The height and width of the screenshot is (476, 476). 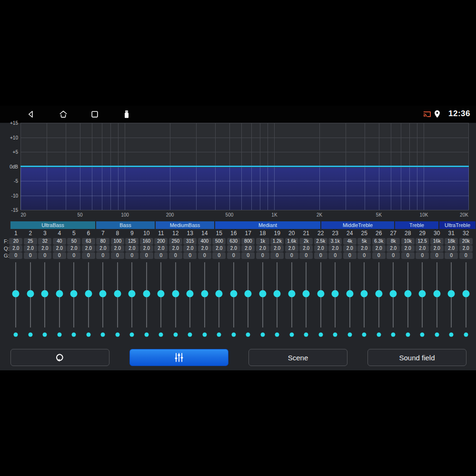 I want to click on frequency-value-chip: 160, so click(x=147, y=241).